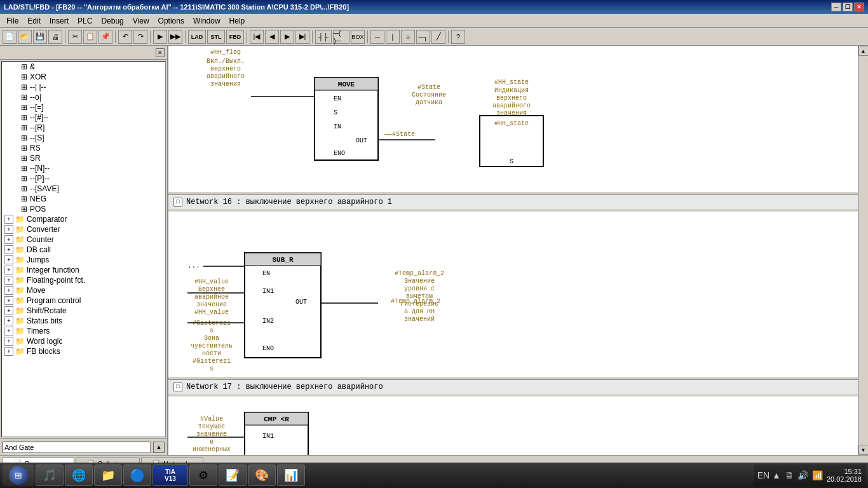 This screenshot has height=488, width=868. What do you see at coordinates (9, 219) in the screenshot?
I see `expand-comparator: +` at bounding box center [9, 219].